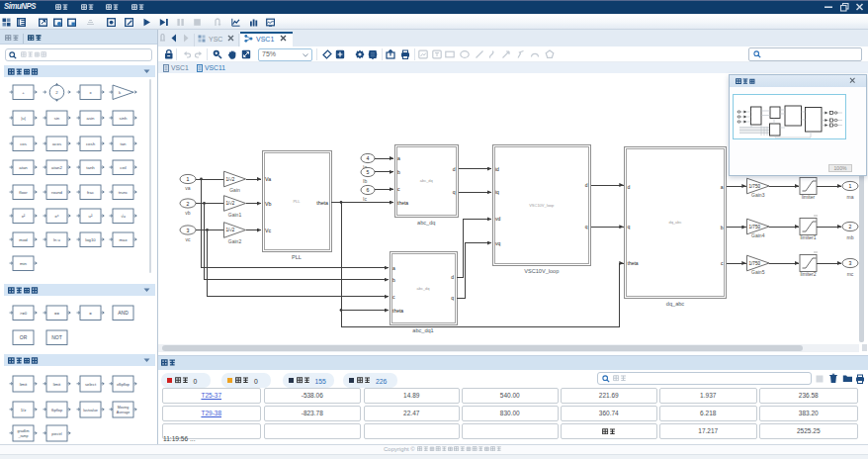  What do you see at coordinates (498, 243) in the screenshot?
I see `svg-text: vq` at bounding box center [498, 243].